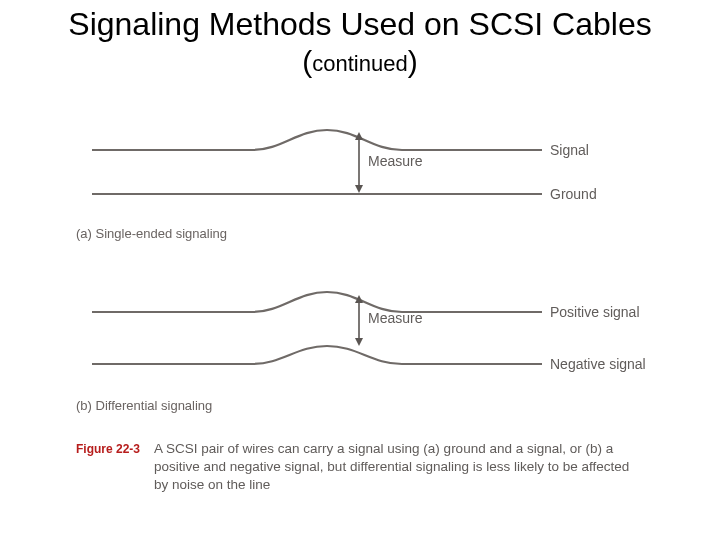 The width and height of the screenshot is (720, 540). I want to click on positive-signal-line, so click(317, 302).